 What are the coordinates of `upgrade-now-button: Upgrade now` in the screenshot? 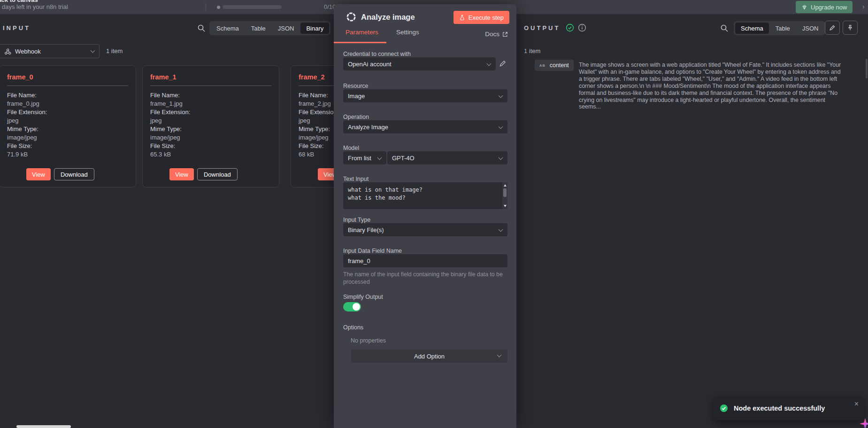 It's located at (824, 7).